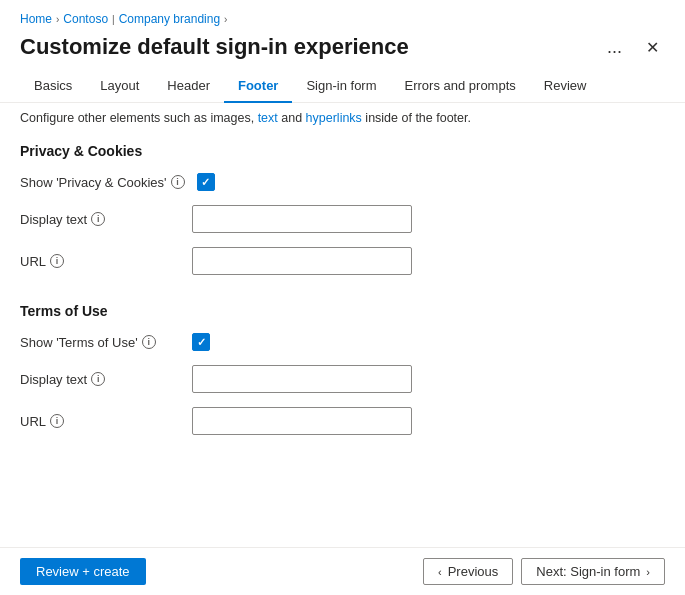 Image resolution: width=685 pixels, height=595 pixels. I want to click on previous-button-label: Previous, so click(474, 572).